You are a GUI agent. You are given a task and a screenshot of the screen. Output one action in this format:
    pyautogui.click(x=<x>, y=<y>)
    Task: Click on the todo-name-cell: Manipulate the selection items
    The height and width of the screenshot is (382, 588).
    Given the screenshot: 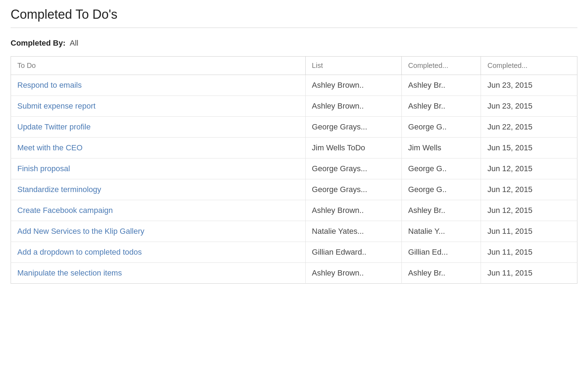 What is the action you would take?
    pyautogui.click(x=158, y=273)
    